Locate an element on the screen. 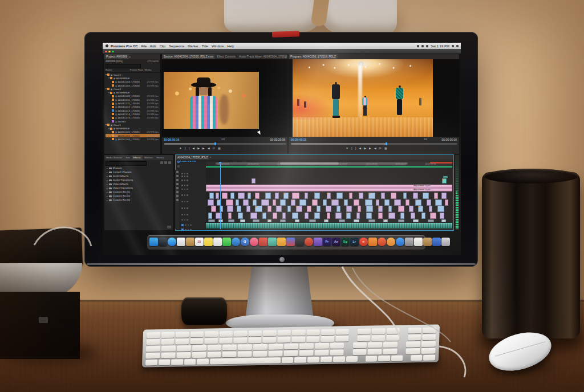 Image resolution: width=584 pixels, height=392 pixels. messages-icon is located at coordinates (227, 242).